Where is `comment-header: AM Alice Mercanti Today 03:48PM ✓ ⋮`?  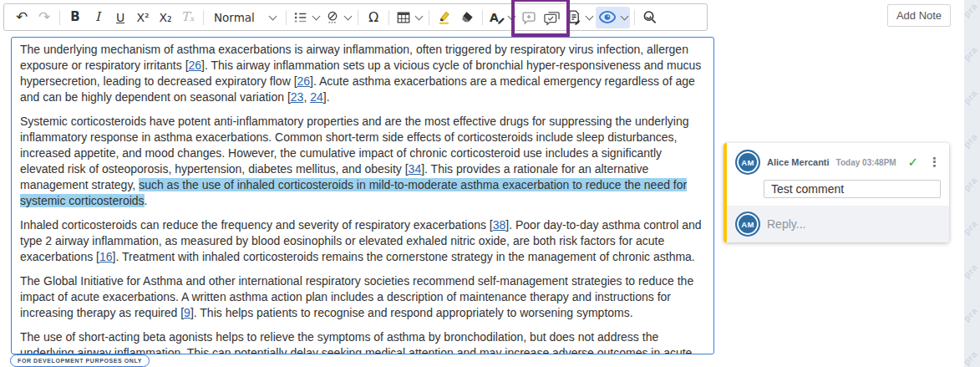
comment-header: AM Alice Mercanti Today 03:48PM ✓ ⋮ is located at coordinates (838, 161).